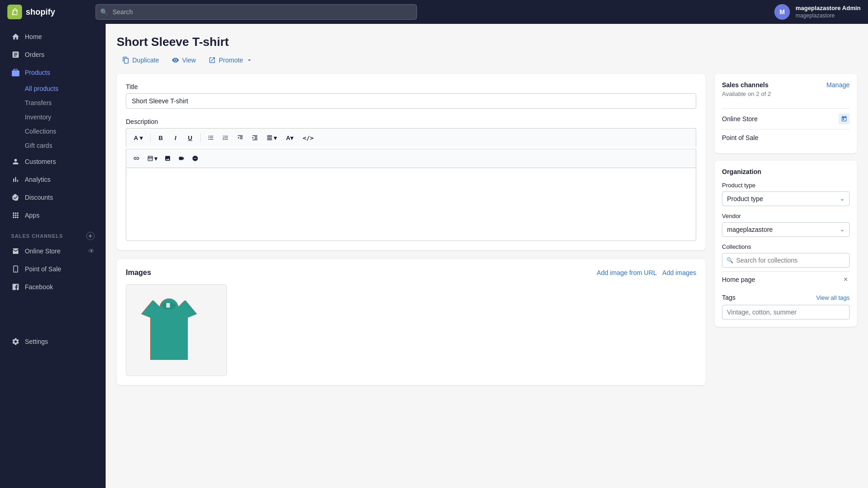 The width and height of the screenshot is (868, 488). Describe the element at coordinates (786, 260) in the screenshot. I see `collections-search-input` at that location.